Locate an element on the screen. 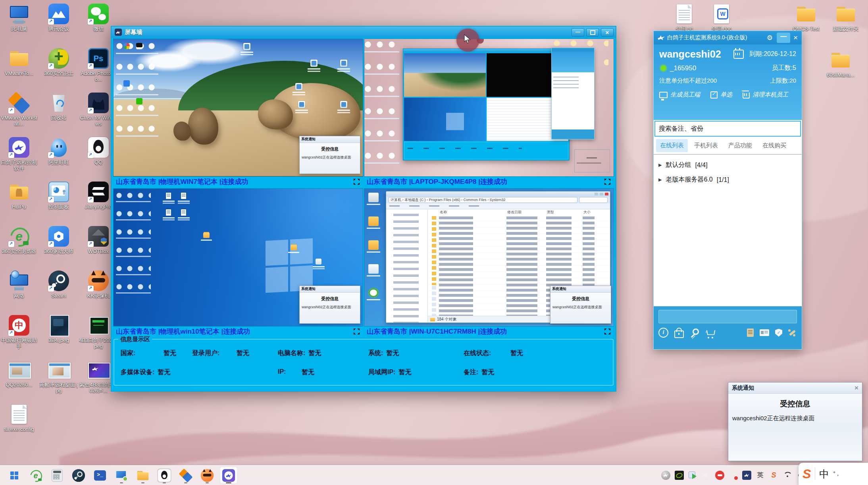 This screenshot has width=868, height=485. tab: 手机列表 is located at coordinates (706, 145).